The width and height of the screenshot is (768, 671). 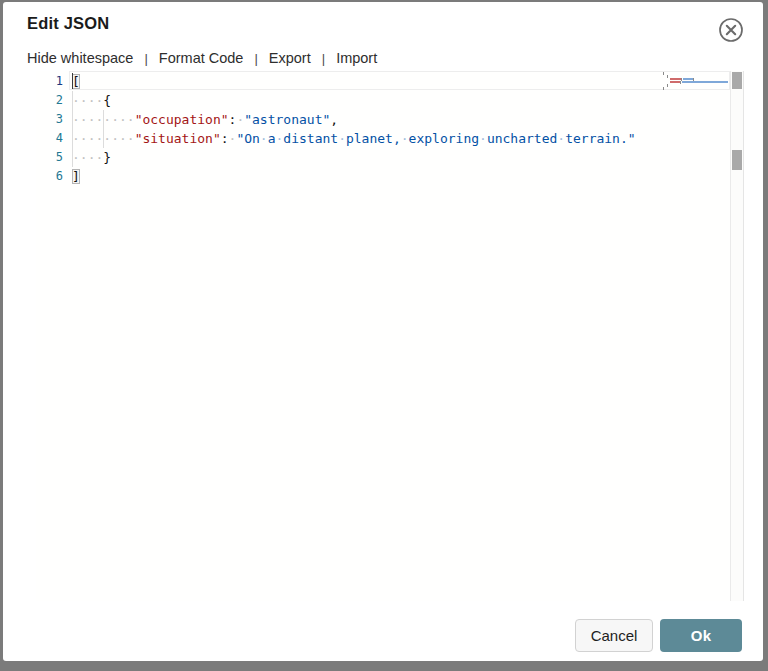 I want to click on line-number: 4, so click(x=54, y=138).